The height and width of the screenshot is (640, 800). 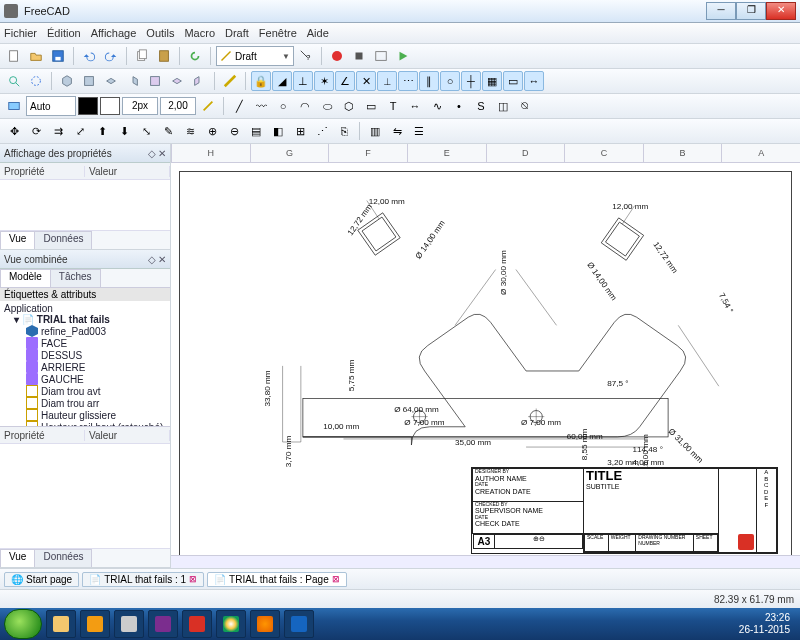 I want to click on snap-dim-icon: ↔, so click(x=534, y=81).